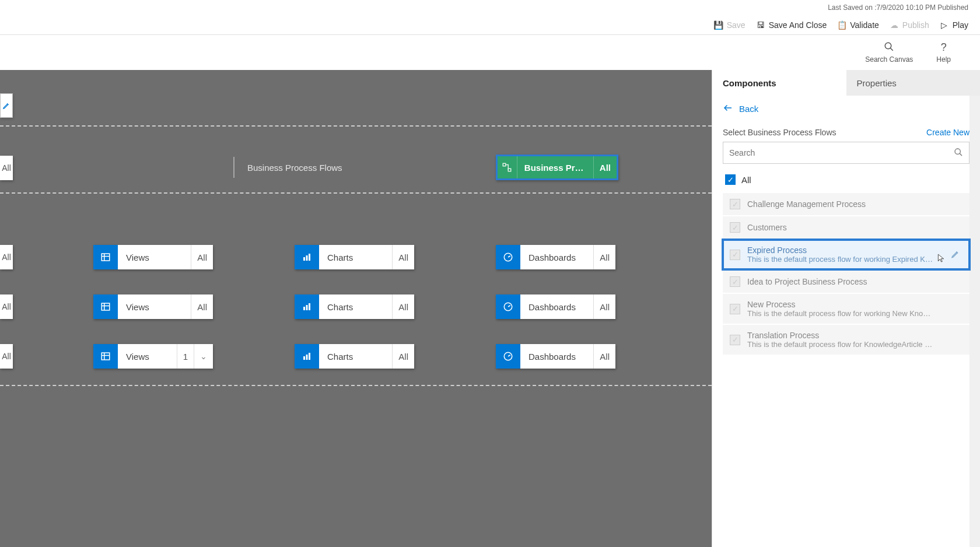 This screenshot has height=547, width=980. I want to click on play-icon: ▷, so click(944, 25).